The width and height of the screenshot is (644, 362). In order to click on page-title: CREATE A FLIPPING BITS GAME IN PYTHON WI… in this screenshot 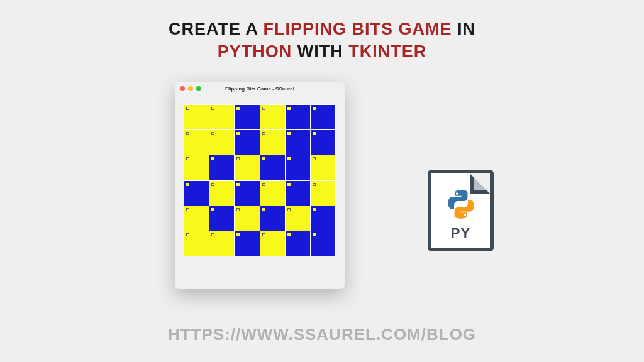, I will do `click(322, 40)`.